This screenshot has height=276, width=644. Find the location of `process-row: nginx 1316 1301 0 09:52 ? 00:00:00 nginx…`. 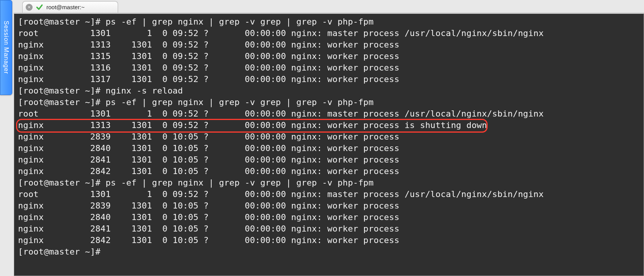

process-row: nginx 1316 1301 0 09:52 ? 00:00:00 nginx… is located at coordinates (329, 68).